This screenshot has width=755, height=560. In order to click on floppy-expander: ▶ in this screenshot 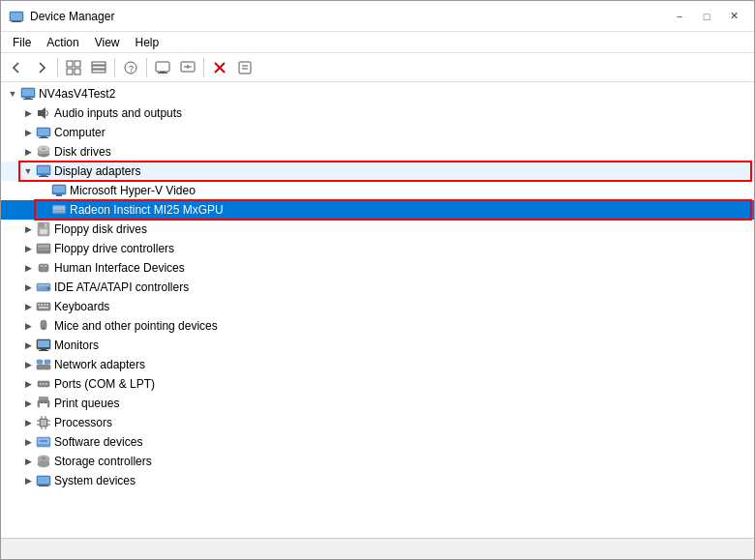, I will do `click(28, 229)`.